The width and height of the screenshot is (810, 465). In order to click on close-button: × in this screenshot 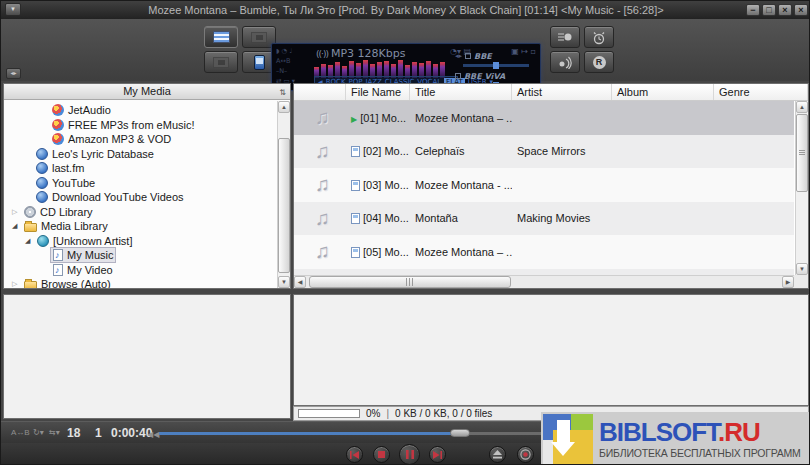, I will do `click(785, 10)`.